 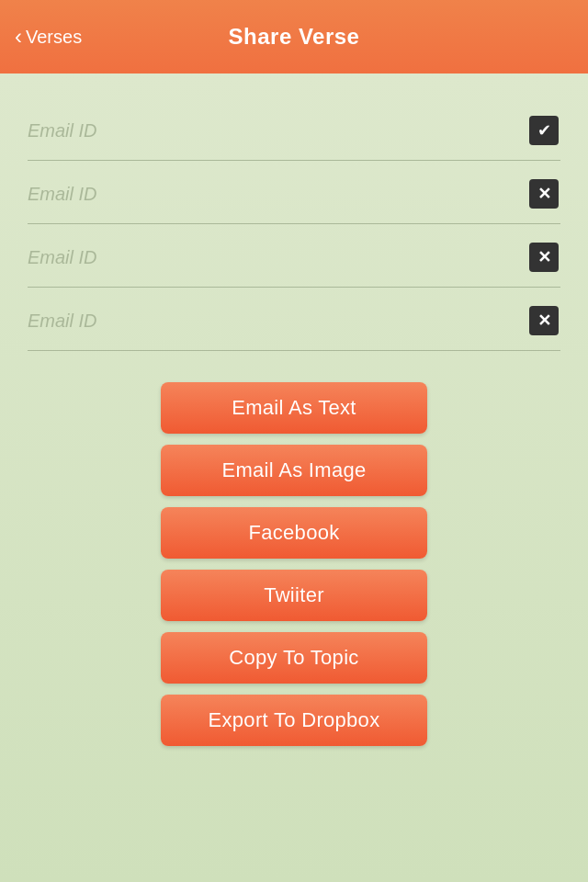 What do you see at coordinates (48, 37) in the screenshot?
I see `back-button: ‹ Verses` at bounding box center [48, 37].